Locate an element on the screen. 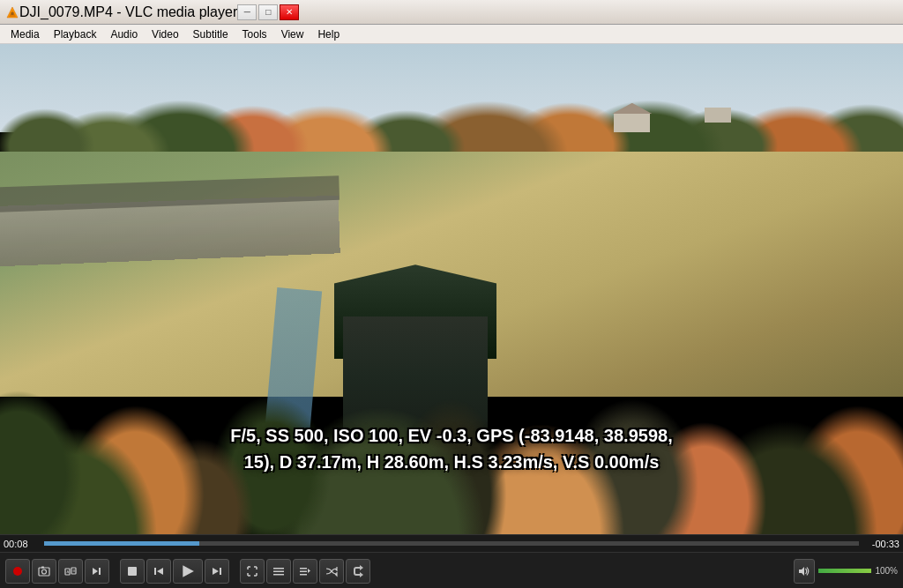  snapshot-icon is located at coordinates (44, 571).